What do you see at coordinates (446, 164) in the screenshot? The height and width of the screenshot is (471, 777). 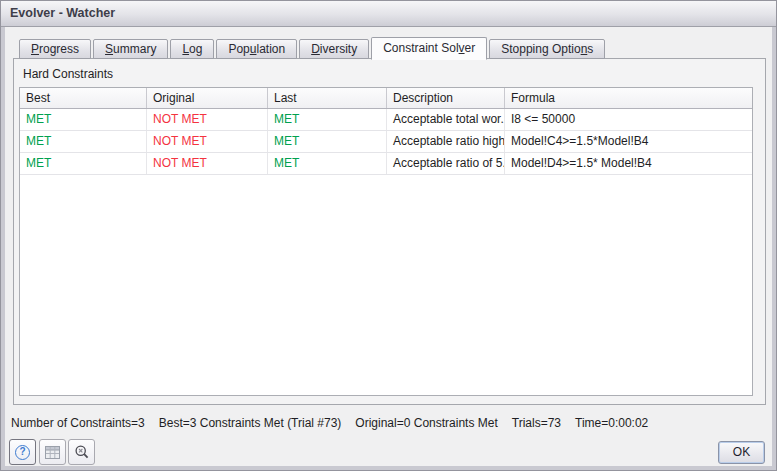 I see `cell-description: Acceptable ratio of 5...` at bounding box center [446, 164].